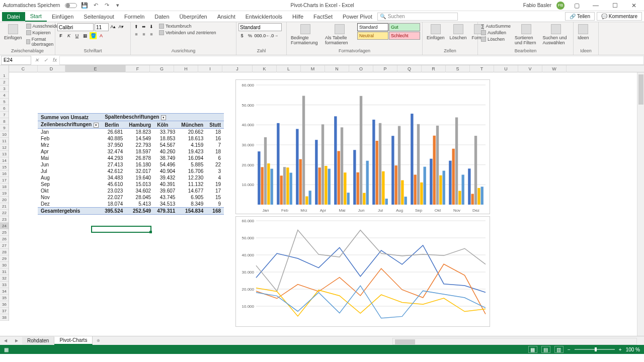 The height and width of the screenshot is (362, 644). Describe the element at coordinates (4, 96) in the screenshot. I see `row-header-4: 4` at that location.